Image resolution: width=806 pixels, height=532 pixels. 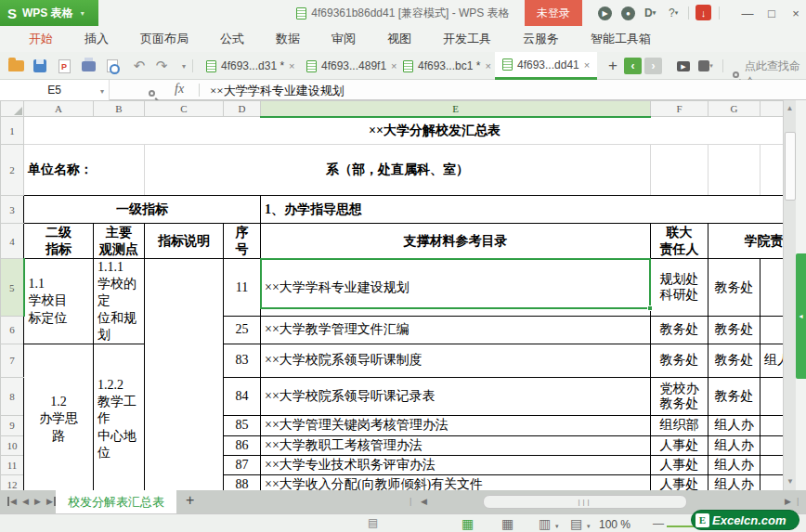 I want to click on menu-smart-toolbox: 智能工具箱, so click(x=620, y=39).